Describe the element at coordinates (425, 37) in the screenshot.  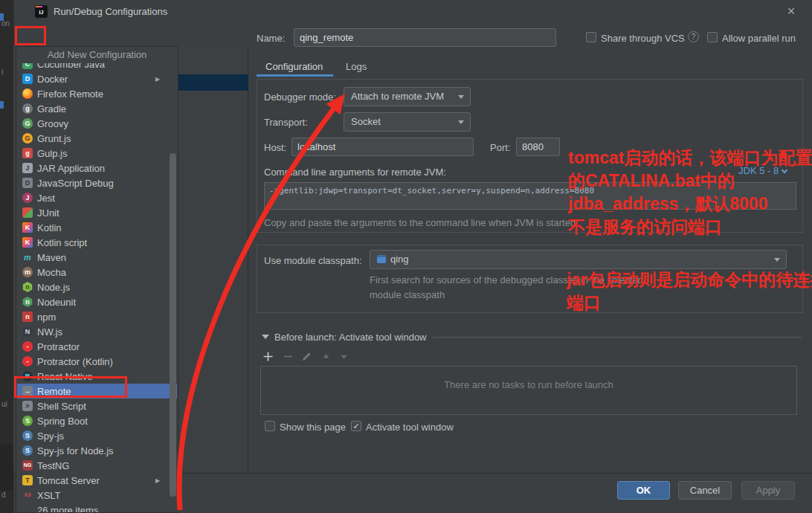
I see `name-input` at that location.